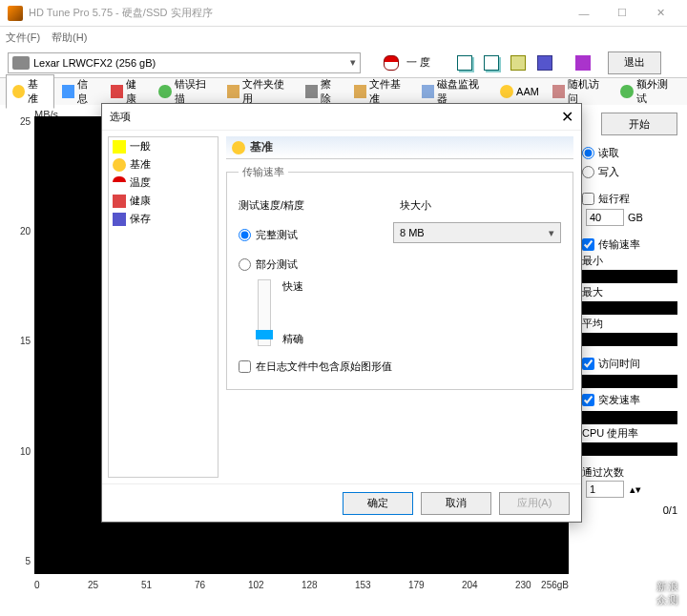 The height and width of the screenshot is (616, 687). I want to click on shortstroke-unit: GB, so click(635, 217).